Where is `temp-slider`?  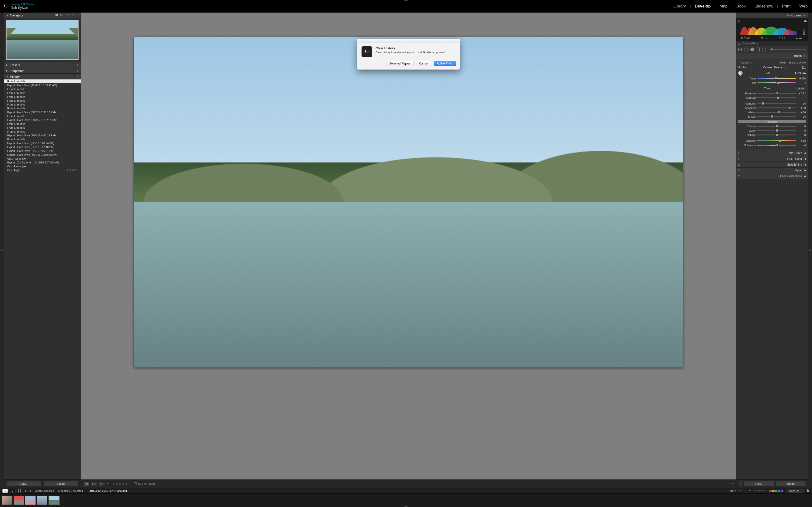
temp-slider is located at coordinates (776, 78).